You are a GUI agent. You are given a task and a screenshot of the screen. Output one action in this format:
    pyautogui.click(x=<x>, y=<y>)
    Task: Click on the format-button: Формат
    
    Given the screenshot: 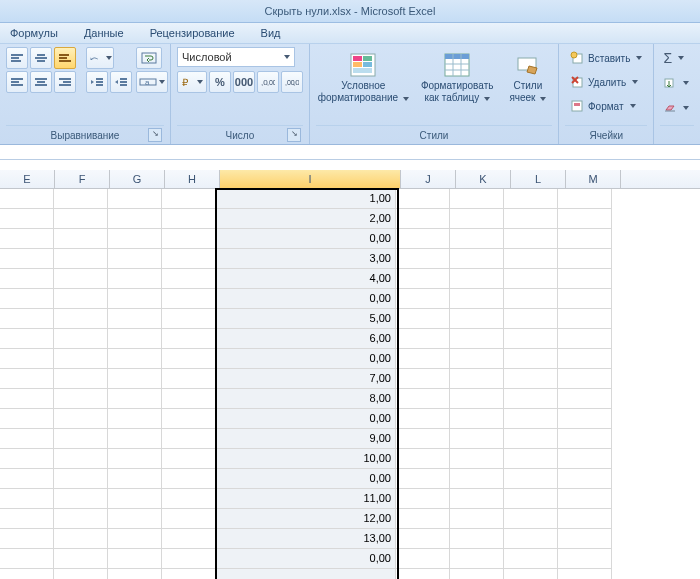 What is the action you would take?
    pyautogui.click(x=603, y=106)
    